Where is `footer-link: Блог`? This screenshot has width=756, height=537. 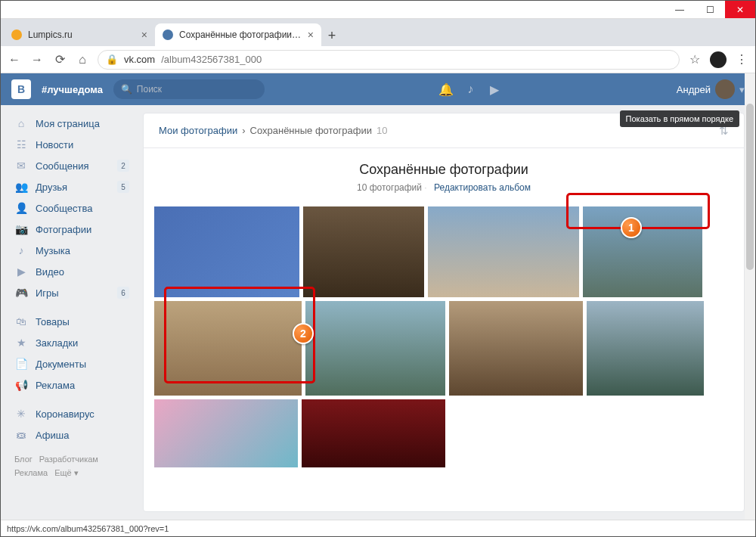 footer-link: Блог is located at coordinates (23, 459).